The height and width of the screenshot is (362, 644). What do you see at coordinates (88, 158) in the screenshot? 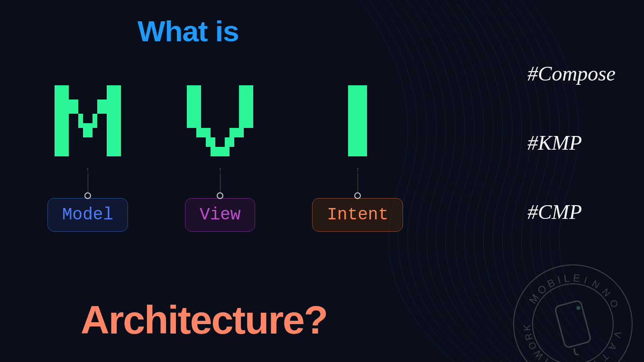
I see `mvi-item-model: ↑ Model` at bounding box center [88, 158].